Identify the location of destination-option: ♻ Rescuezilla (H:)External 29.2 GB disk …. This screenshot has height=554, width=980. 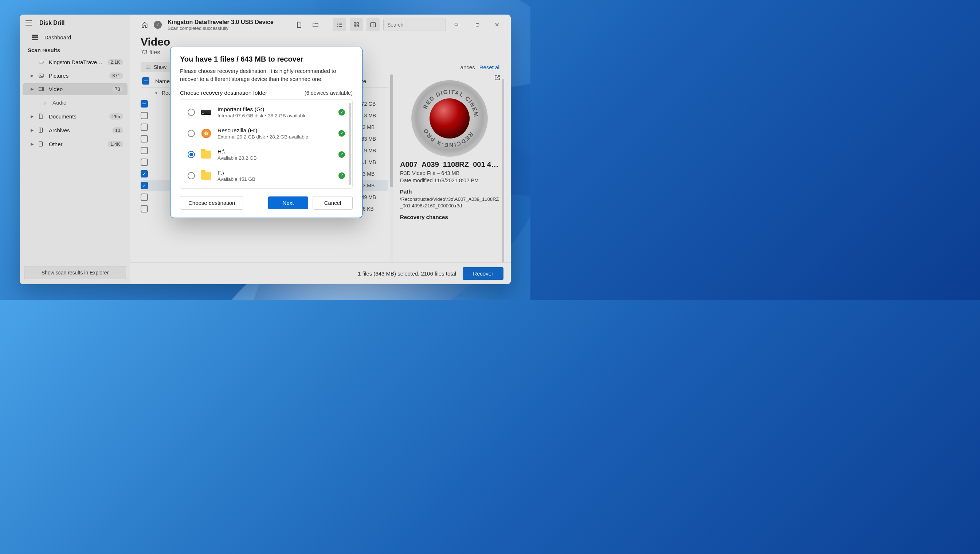
(266, 133).